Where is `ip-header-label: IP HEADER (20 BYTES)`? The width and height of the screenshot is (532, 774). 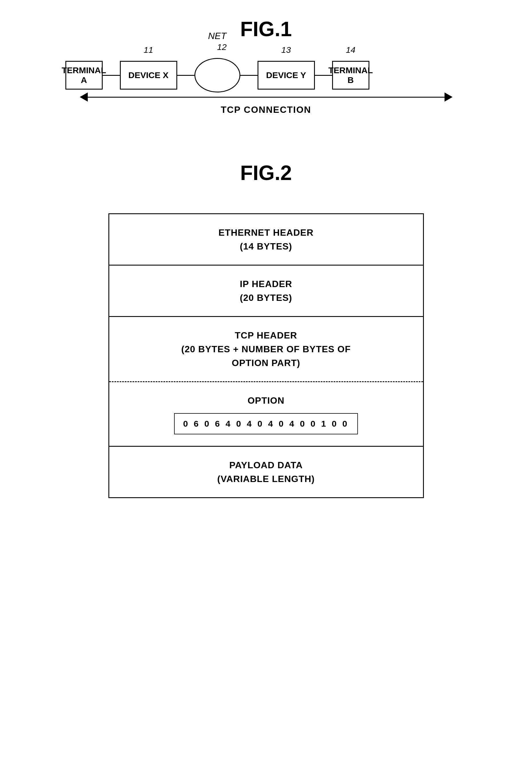
ip-header-label: IP HEADER (20 BYTES) is located at coordinates (266, 291).